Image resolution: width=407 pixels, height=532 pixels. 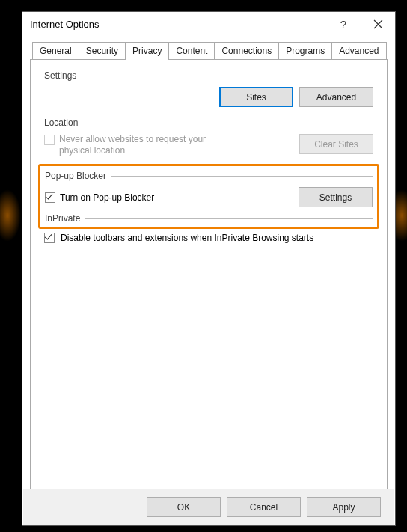 What do you see at coordinates (192, 51) in the screenshot?
I see `tab-content: Content` at bounding box center [192, 51].